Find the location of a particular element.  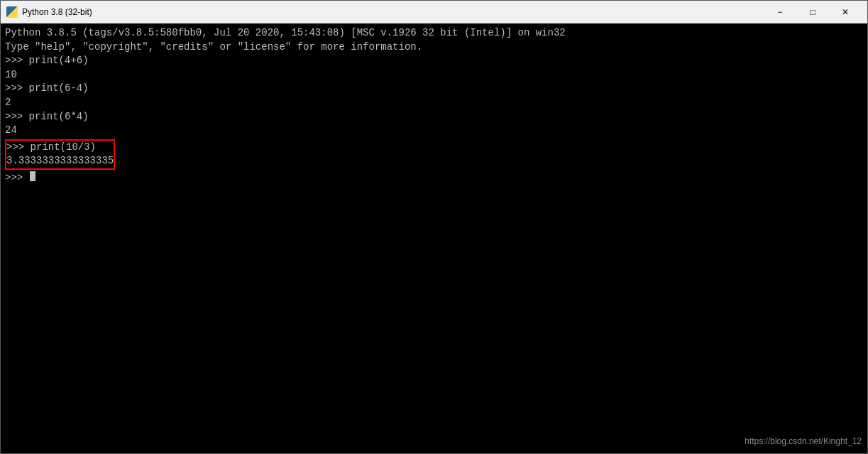

output-4: 3.3333333333333335 is located at coordinates (60, 161).